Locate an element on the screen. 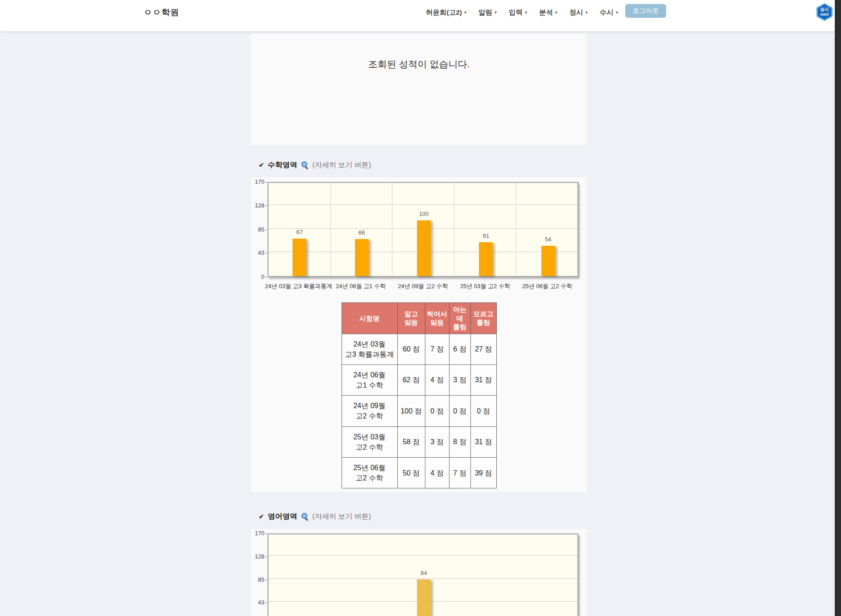 This screenshot has width=841, height=616. nav-menu-item-1: 알림▾ is located at coordinates (488, 12).